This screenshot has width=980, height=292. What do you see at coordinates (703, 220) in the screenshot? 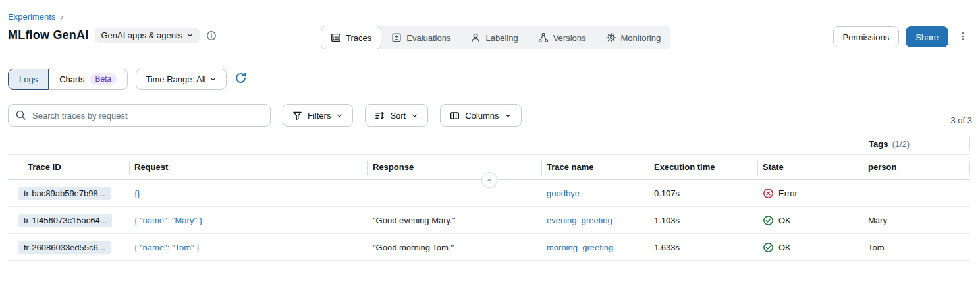
I see `execution-time-cell: 1.103s` at bounding box center [703, 220].